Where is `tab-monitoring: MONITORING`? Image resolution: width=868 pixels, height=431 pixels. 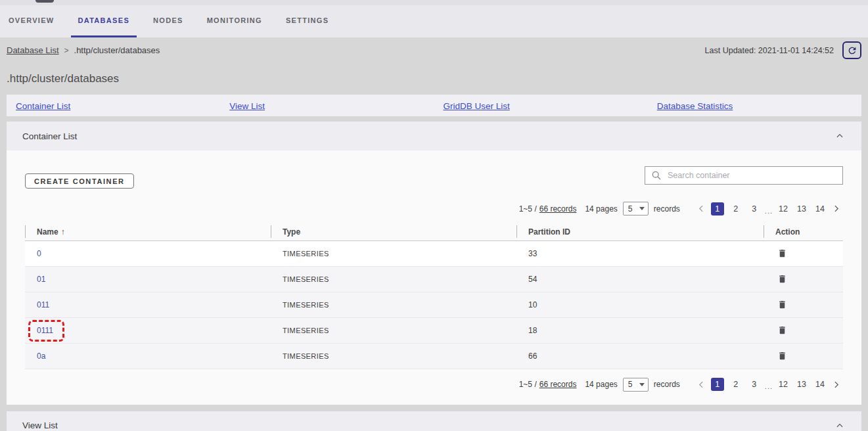
tab-monitoring: MONITORING is located at coordinates (235, 21).